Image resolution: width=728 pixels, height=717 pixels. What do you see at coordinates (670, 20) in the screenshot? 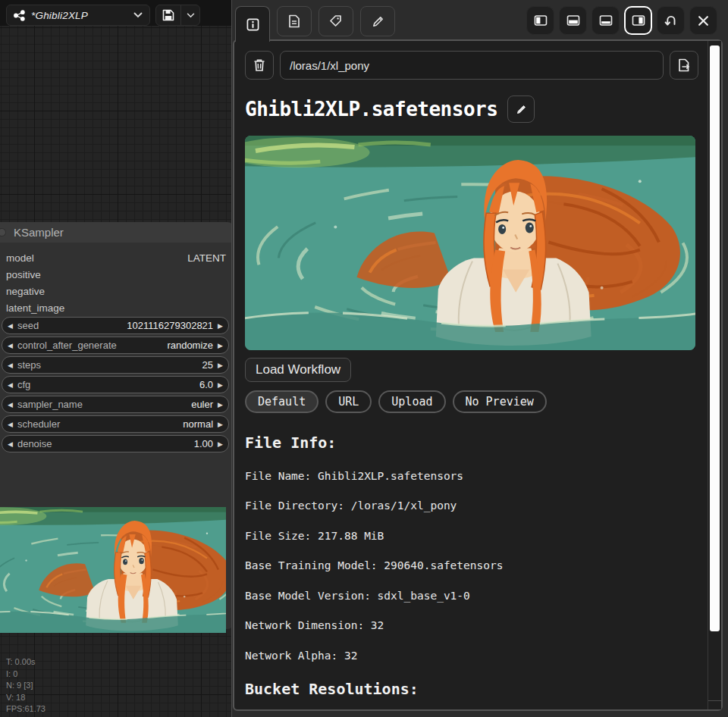
I see `refresh-button` at bounding box center [670, 20].